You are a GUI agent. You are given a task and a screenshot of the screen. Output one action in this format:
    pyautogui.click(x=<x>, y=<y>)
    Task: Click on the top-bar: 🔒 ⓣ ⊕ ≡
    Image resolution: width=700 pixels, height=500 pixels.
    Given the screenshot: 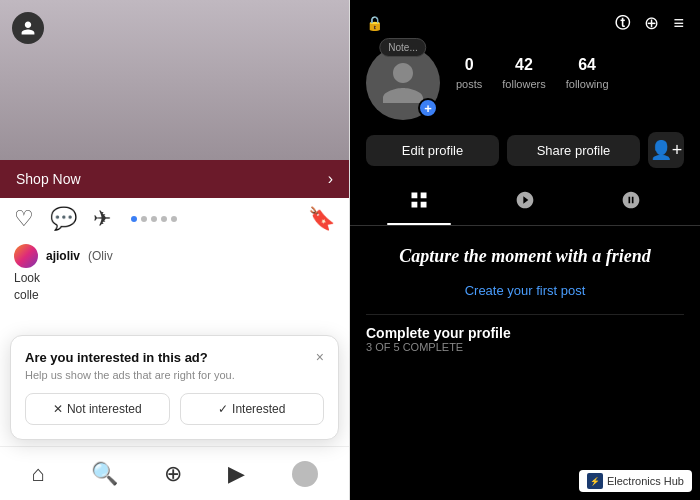 What is the action you would take?
    pyautogui.click(x=525, y=19)
    